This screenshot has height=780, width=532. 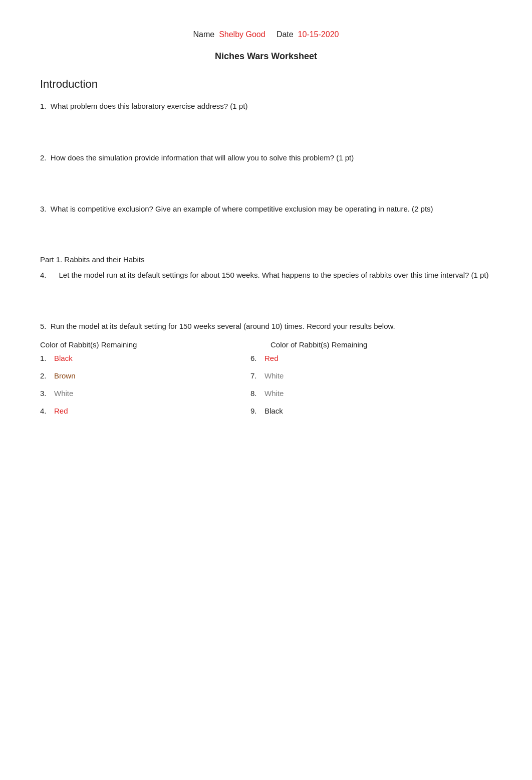 What do you see at coordinates (266, 106) in the screenshot?
I see `question-1-text: 1. What problem does this laboratory exe…` at bounding box center [266, 106].